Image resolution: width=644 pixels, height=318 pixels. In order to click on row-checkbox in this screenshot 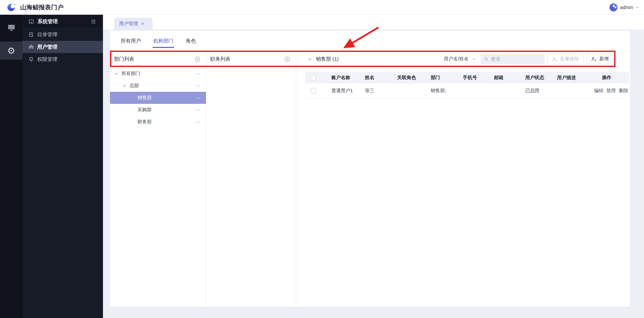, I will do `click(313, 91)`.